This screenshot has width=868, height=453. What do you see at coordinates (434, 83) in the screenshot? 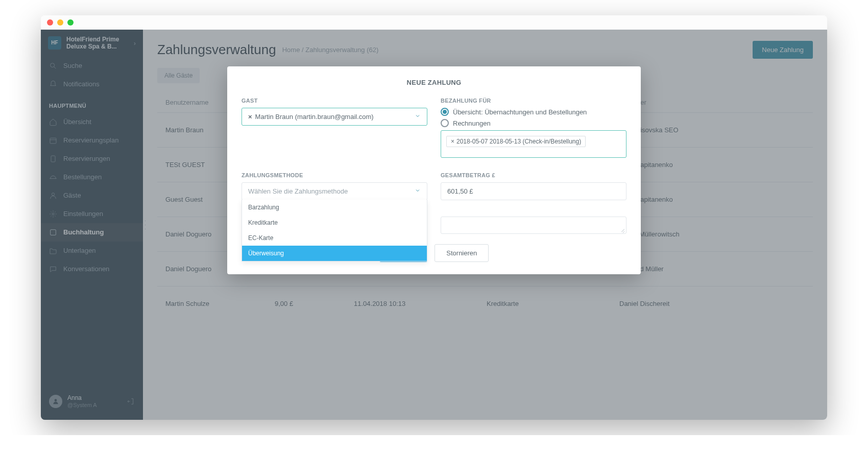
I see `modal-title: NEUE ZAHLUNG` at bounding box center [434, 83].